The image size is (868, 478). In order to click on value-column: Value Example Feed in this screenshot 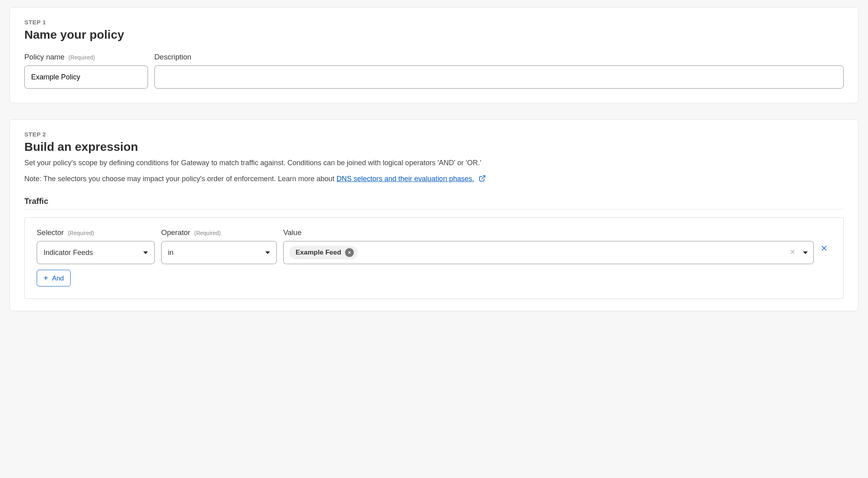, I will do `click(548, 246)`.